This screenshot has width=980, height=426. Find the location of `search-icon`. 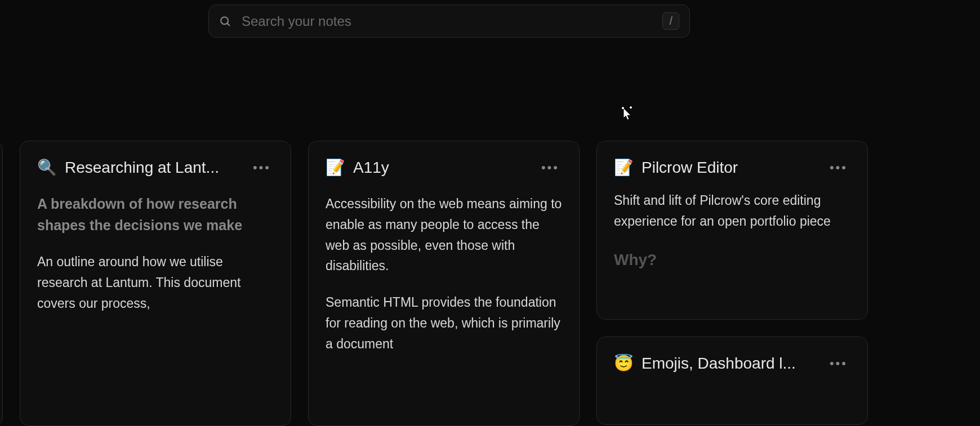

search-icon is located at coordinates (225, 21).